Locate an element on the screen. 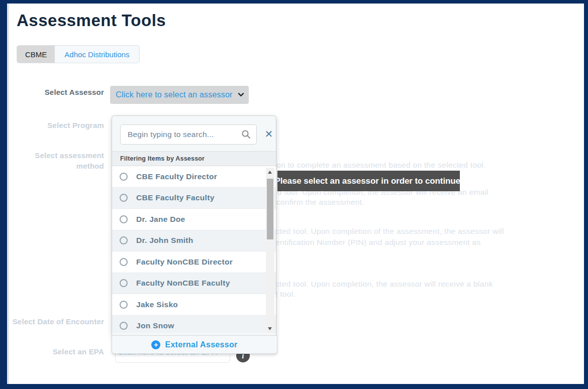 The height and width of the screenshot is (389, 588). search-field-wrap is located at coordinates (188, 135).